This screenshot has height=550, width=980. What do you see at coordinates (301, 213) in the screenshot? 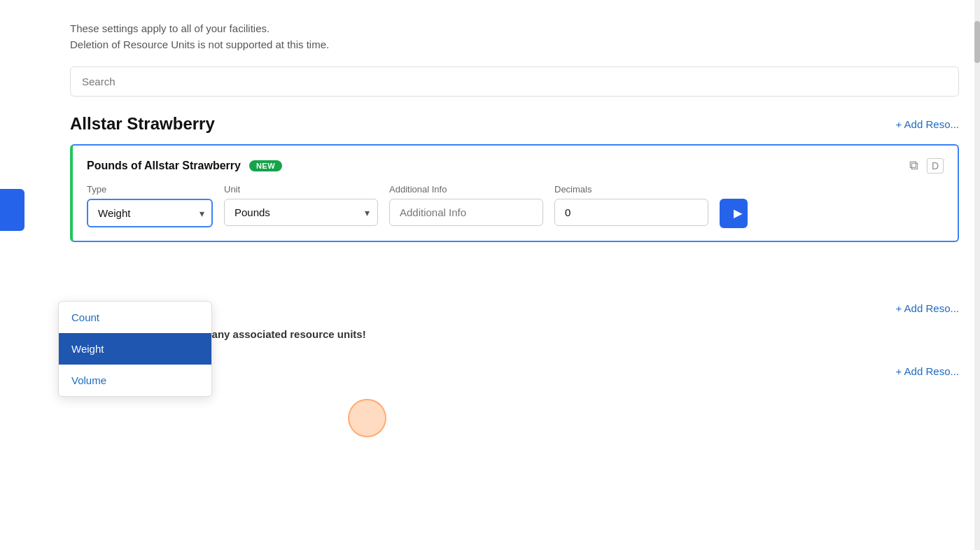
I see `unit-select: Pounds Ounces Kilograms` at bounding box center [301, 213].